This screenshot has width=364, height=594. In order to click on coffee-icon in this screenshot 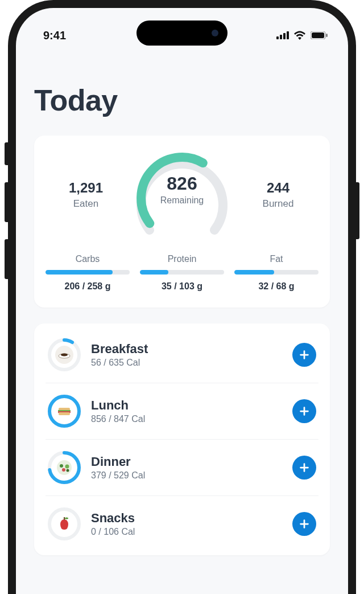, I will do `click(64, 355)`.